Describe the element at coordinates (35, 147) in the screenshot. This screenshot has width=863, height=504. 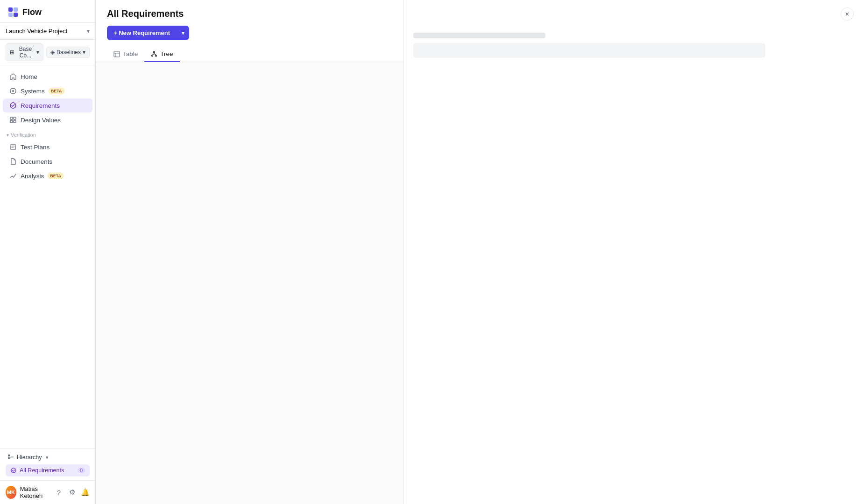
I see `test-plans-label: Test Plans` at that location.